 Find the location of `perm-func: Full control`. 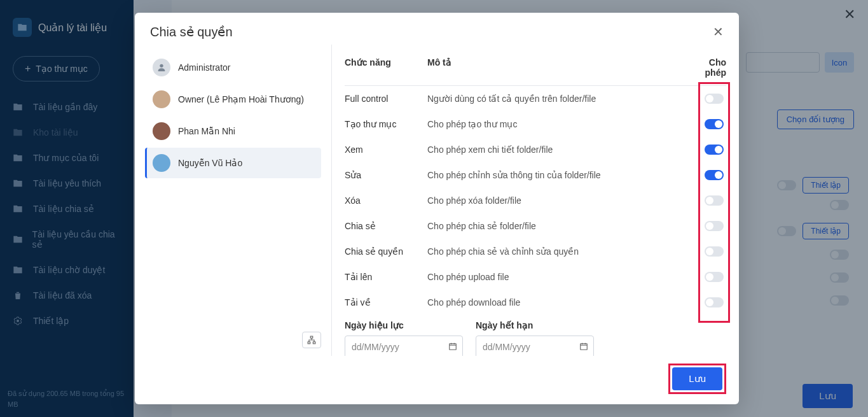

perm-func: Full control is located at coordinates (386, 99).